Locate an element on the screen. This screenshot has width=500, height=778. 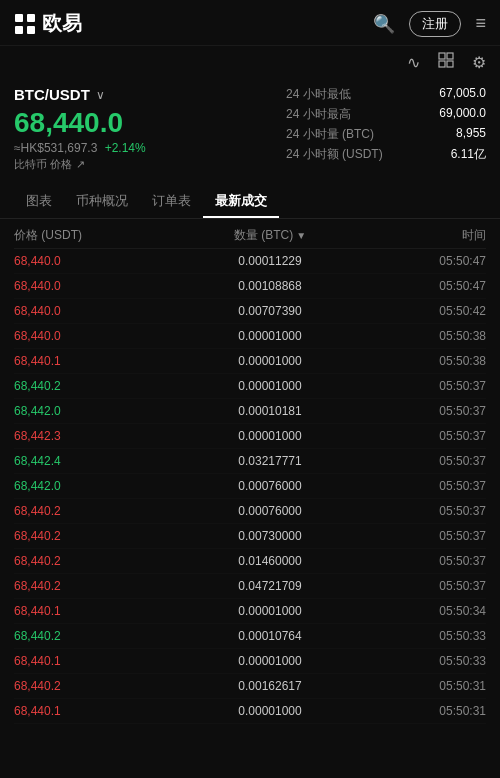
trade-price: 68,442.0 is located at coordinates (74, 486).